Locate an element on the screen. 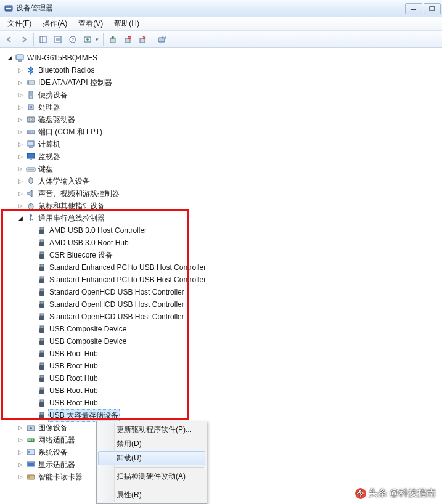 The image size is (442, 504). tree-node-label: 磁盘驱动器 is located at coordinates (57, 120).